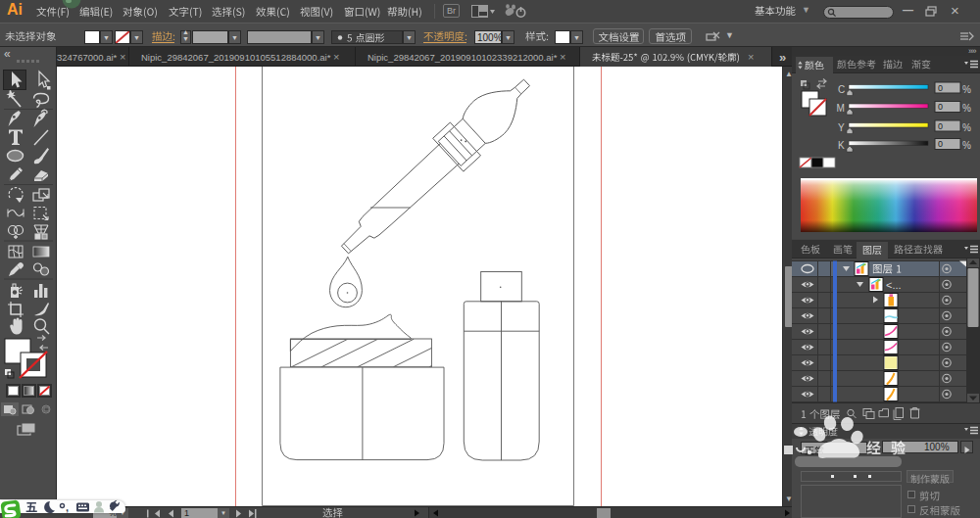  I want to click on svg-text: C, so click(841, 90).